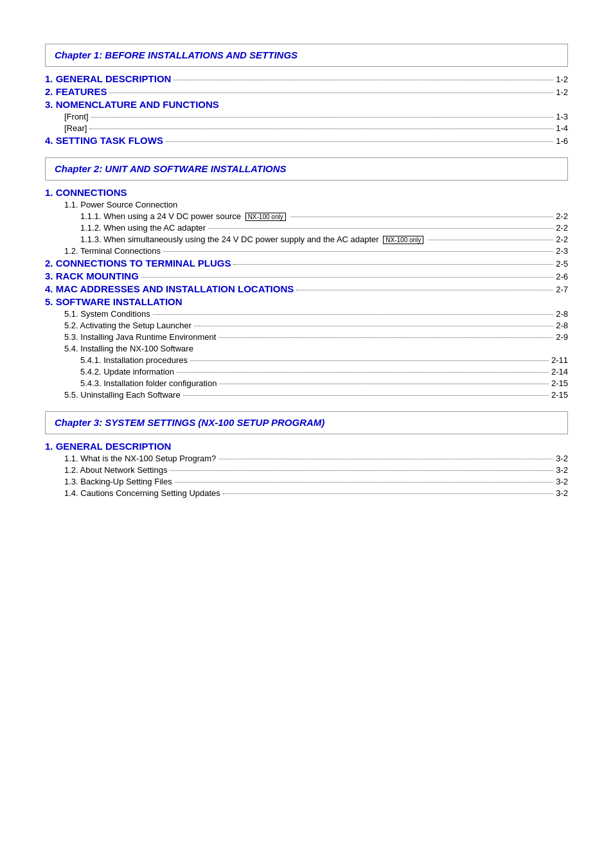  Describe the element at coordinates (306, 360) in the screenshot. I see `toc-entry: 5.4.1. Installation procedures2-11` at that location.